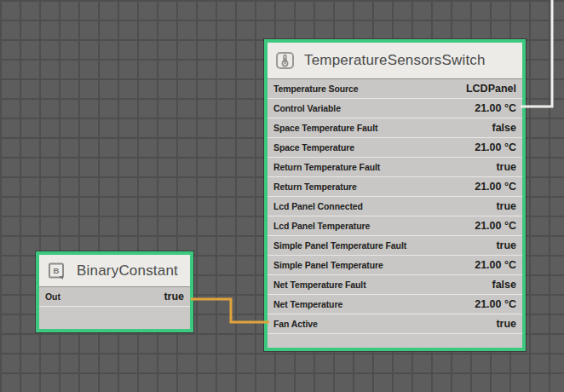 The height and width of the screenshot is (392, 564). I want to click on property-label: Simple Panel Temperature Fault, so click(340, 245).